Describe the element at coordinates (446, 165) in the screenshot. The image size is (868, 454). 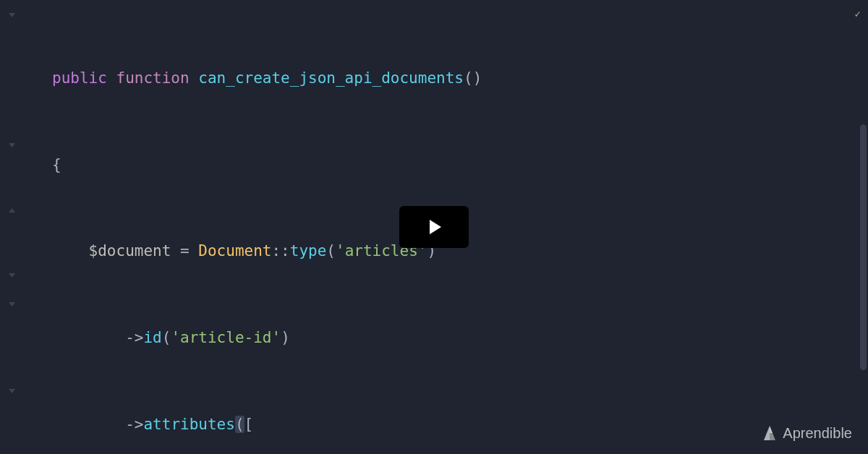
I see `code-line: {` at that location.